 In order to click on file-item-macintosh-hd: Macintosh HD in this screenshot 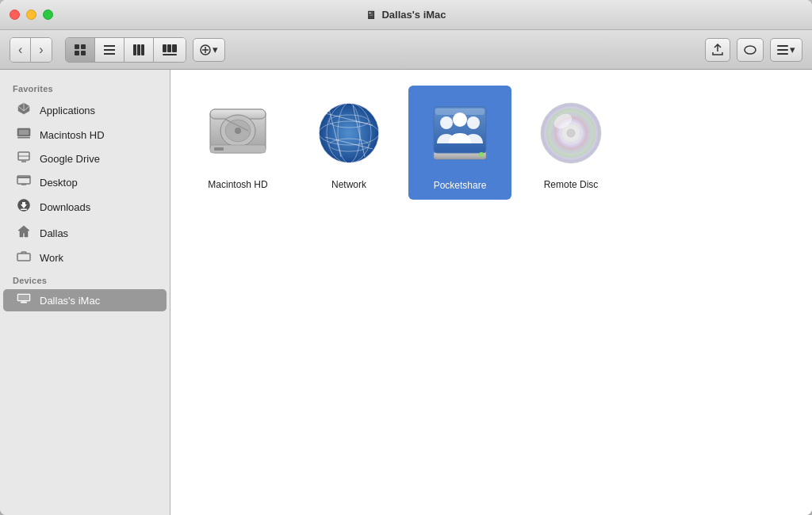, I will do `click(238, 143)`.